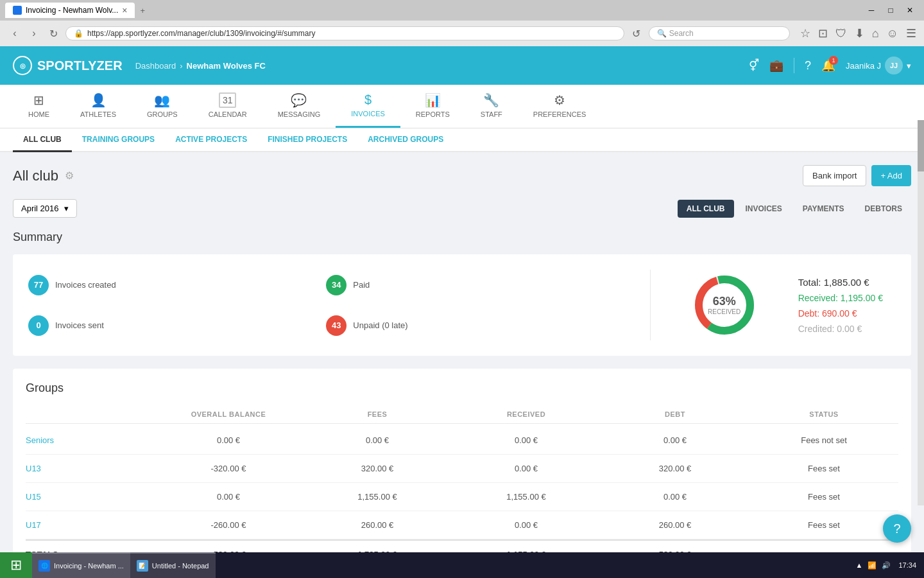 This screenshot has height=578, width=924. I want to click on notification-icon: 🔔 1, so click(828, 66).